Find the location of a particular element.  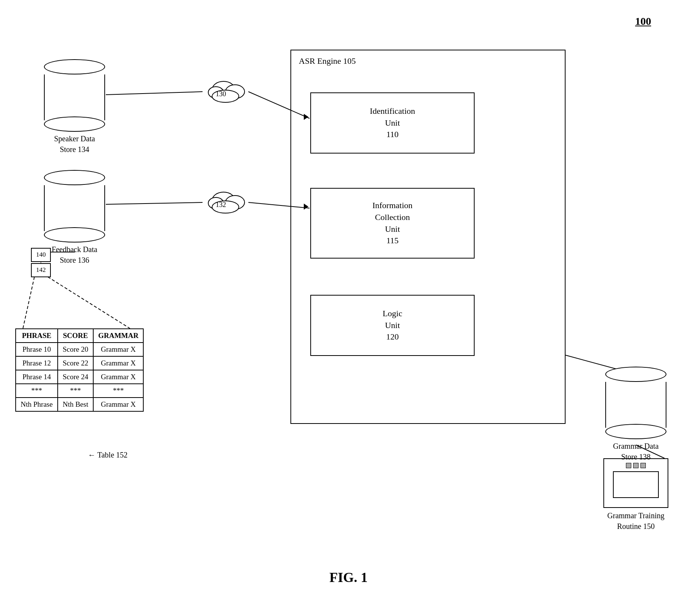

asr-engine-label: ASR Engine 105 is located at coordinates (327, 61).